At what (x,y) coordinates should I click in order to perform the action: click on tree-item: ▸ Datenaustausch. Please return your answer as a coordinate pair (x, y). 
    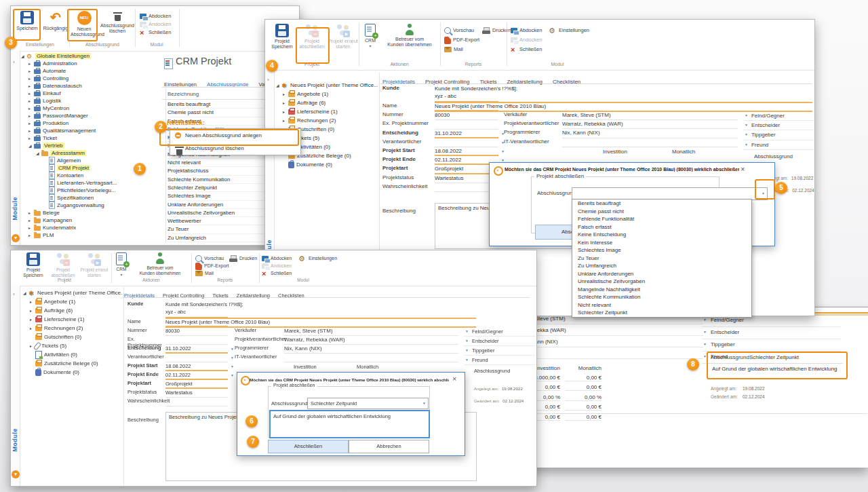
    Looking at the image, I should click on (92, 86).